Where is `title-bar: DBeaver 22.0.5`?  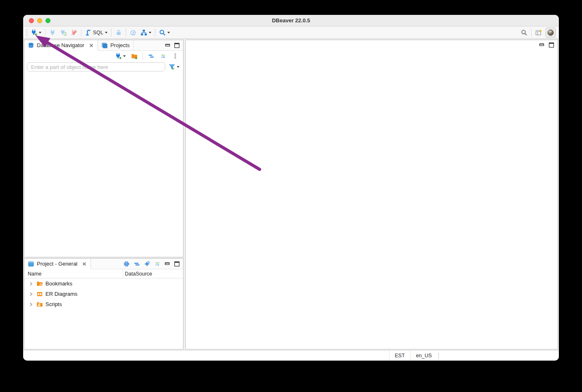 title-bar: DBeaver 22.0.5 is located at coordinates (291, 21).